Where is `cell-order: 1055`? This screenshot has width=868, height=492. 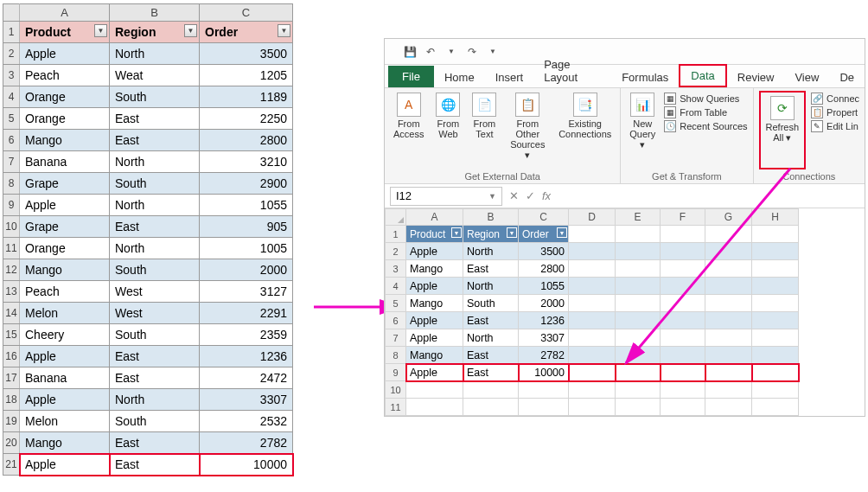
cell-order: 1055 is located at coordinates (544, 286).